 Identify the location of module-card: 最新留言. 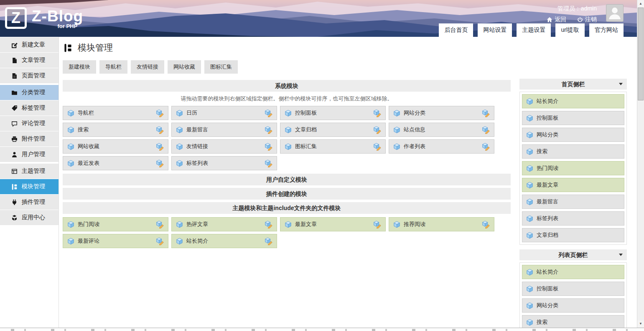
(224, 130).